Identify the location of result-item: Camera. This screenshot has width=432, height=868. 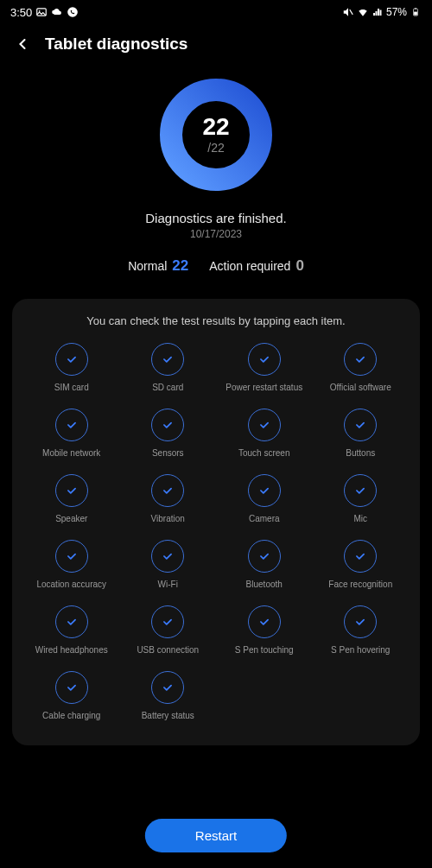
(264, 499).